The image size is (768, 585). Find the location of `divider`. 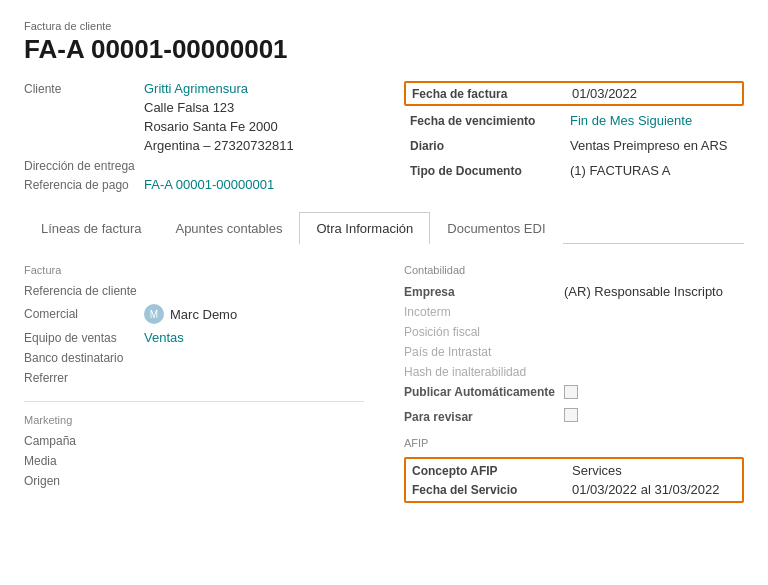

divider is located at coordinates (194, 402).